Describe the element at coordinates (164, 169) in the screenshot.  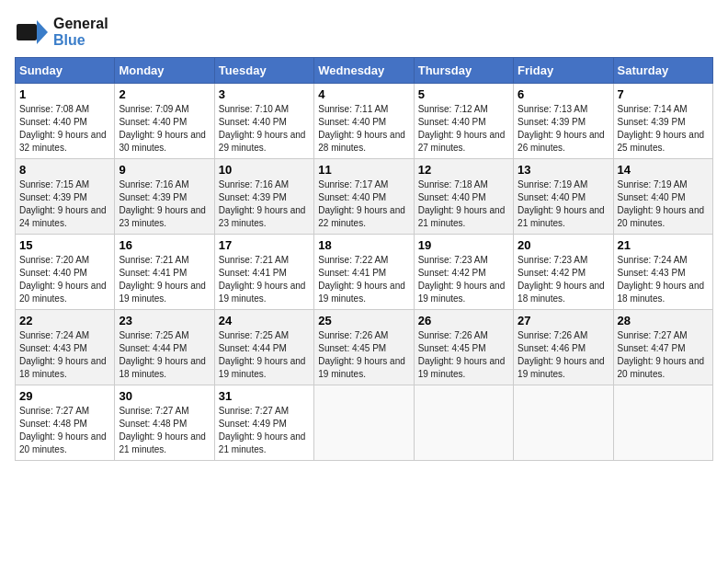
I see `day-number: 9` at that location.